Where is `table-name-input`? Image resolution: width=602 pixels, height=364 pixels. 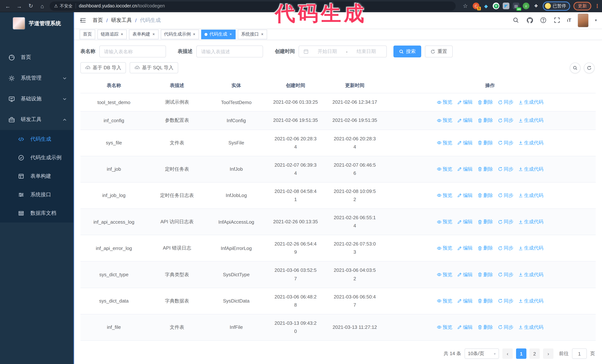 table-name-input is located at coordinates (132, 52).